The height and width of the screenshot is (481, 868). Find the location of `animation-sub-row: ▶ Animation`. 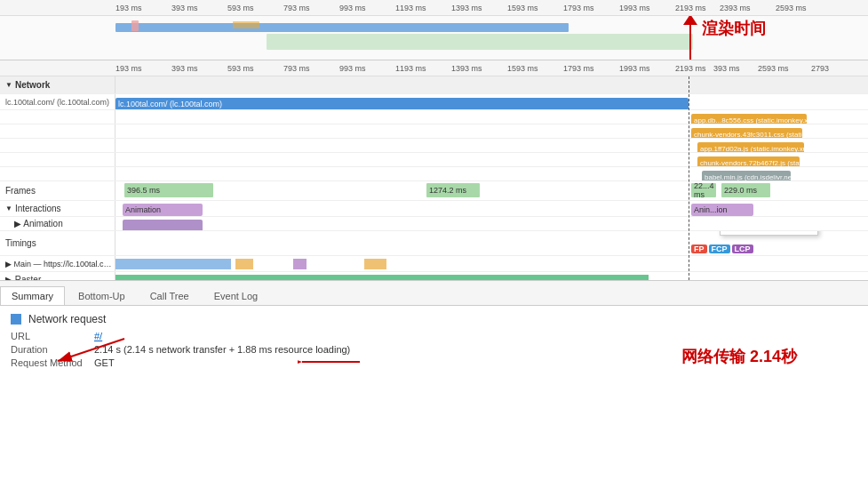

animation-sub-row: ▶ Animation is located at coordinates (434, 224).